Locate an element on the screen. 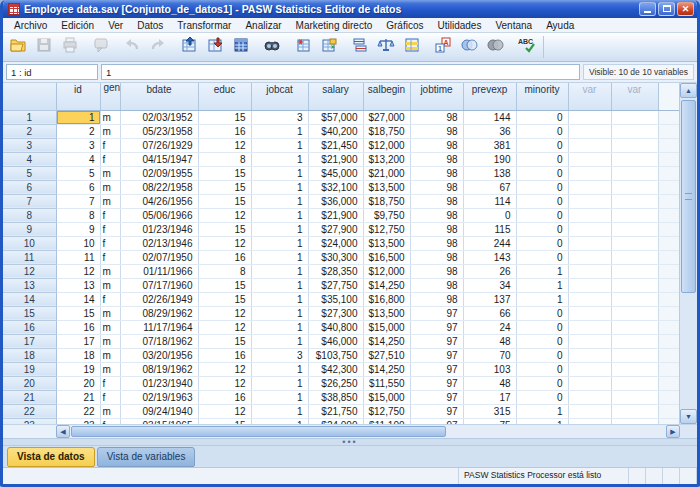 Image resolution: width=700 pixels, height=487 pixels. cell-salary-10: $24,000 is located at coordinates (336, 243).